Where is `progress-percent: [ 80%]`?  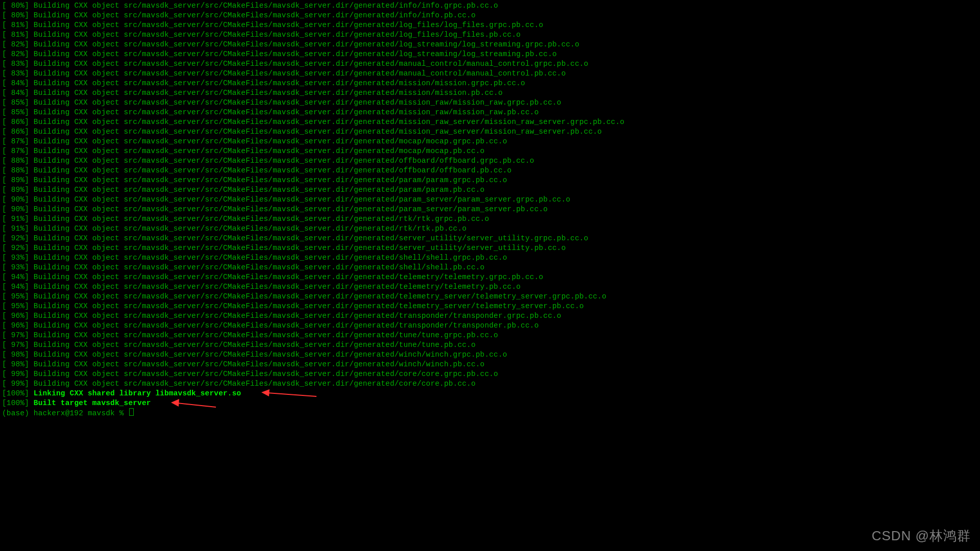
progress-percent: [ 80%] is located at coordinates (18, 15).